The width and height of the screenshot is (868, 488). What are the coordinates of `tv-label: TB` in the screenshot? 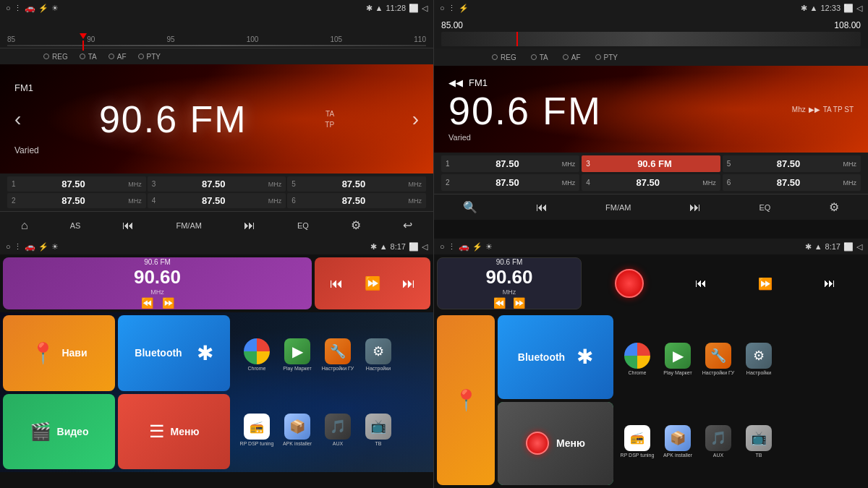 It's located at (379, 444).